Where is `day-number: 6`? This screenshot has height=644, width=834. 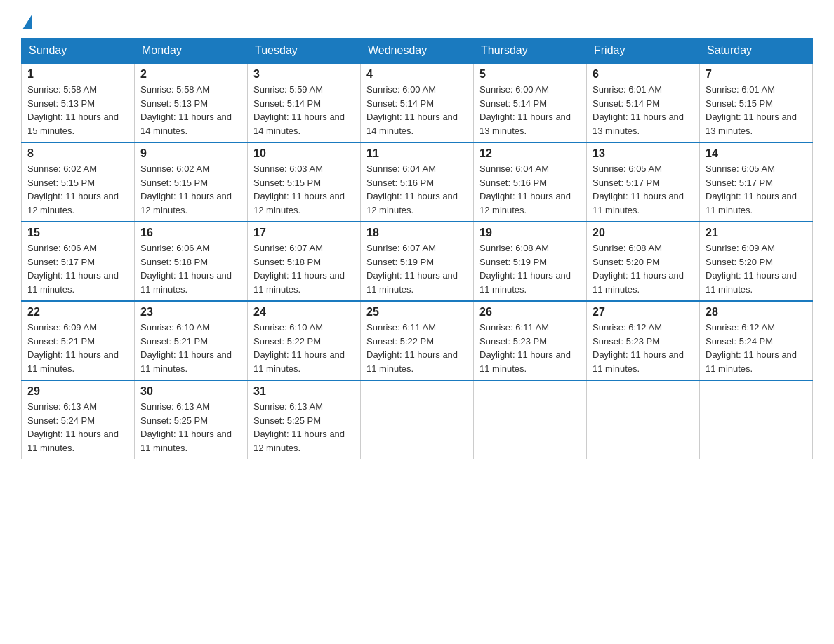 day-number: 6 is located at coordinates (643, 74).